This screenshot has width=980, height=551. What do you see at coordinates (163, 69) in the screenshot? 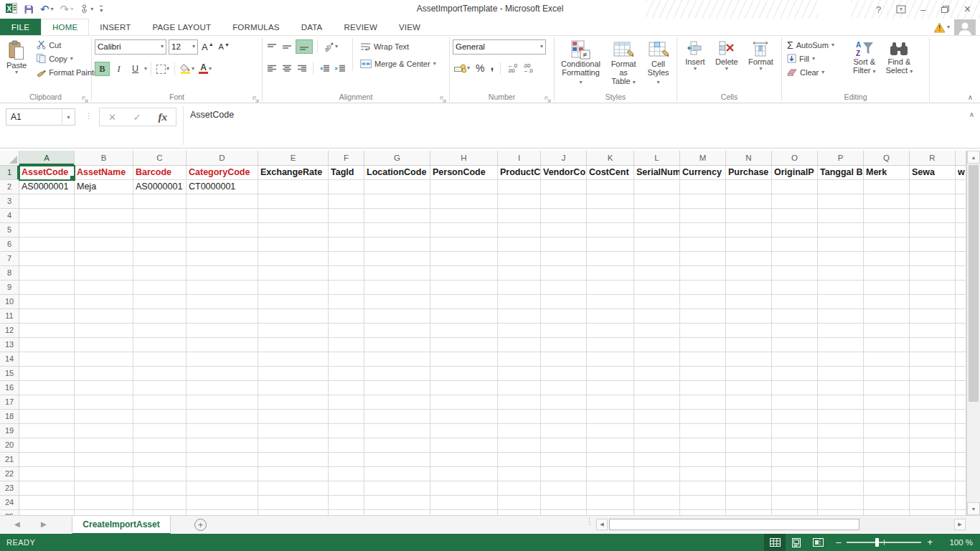
I see `borders-button: ▾` at bounding box center [163, 69].